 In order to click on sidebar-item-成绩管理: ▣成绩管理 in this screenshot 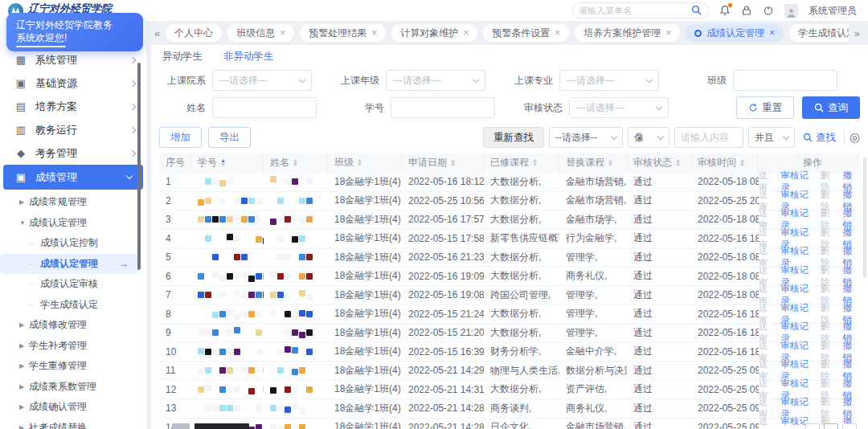, I will do `click(73, 177)`.